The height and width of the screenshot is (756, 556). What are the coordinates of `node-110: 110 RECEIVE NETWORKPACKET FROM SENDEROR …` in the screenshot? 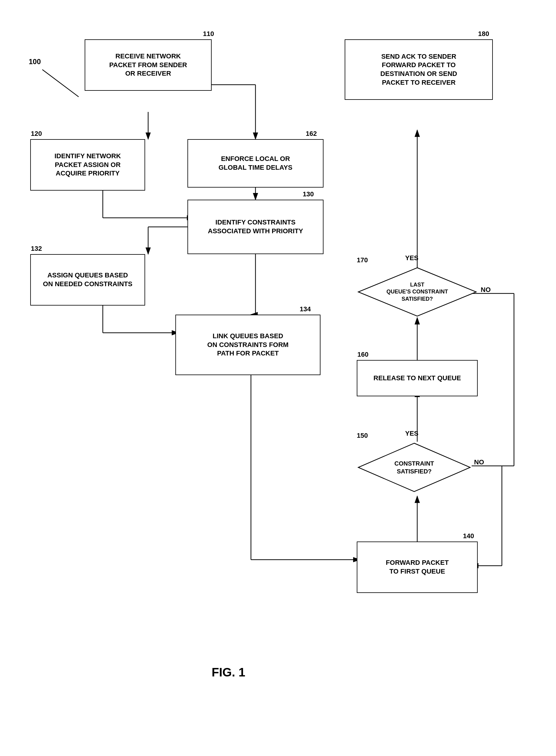 It's located at (148, 65).